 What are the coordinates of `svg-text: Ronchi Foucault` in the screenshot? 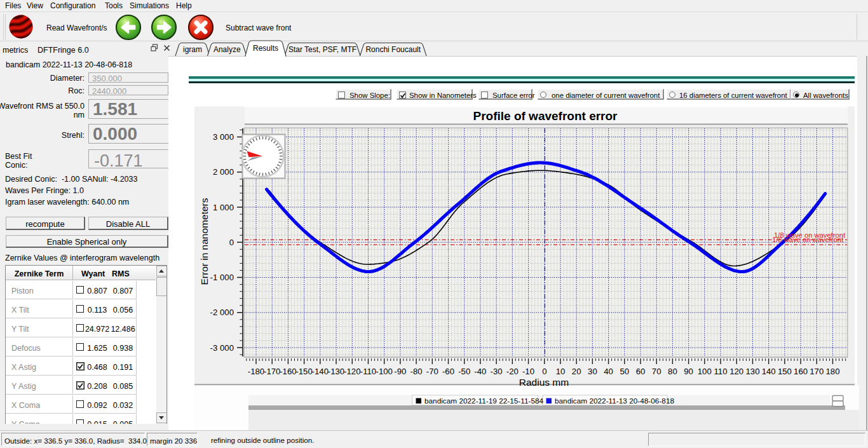 It's located at (393, 50).